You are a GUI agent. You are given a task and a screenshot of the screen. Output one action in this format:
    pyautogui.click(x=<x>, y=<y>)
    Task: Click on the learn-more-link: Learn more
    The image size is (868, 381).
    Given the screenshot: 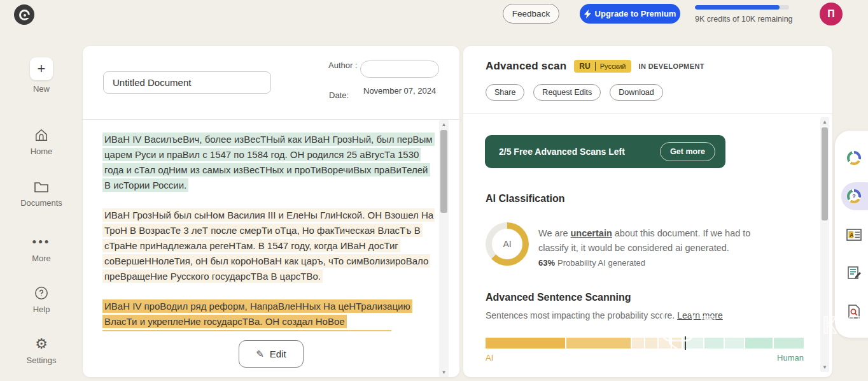 What is the action you would take?
    pyautogui.click(x=700, y=315)
    